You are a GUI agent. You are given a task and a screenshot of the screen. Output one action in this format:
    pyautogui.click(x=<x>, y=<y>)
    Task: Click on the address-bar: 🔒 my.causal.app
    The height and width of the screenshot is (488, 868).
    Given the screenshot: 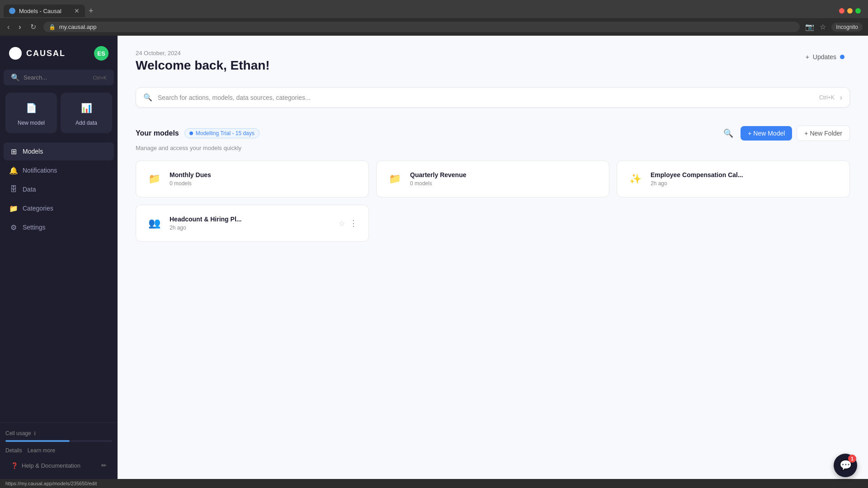 What is the action you would take?
    pyautogui.click(x=422, y=27)
    